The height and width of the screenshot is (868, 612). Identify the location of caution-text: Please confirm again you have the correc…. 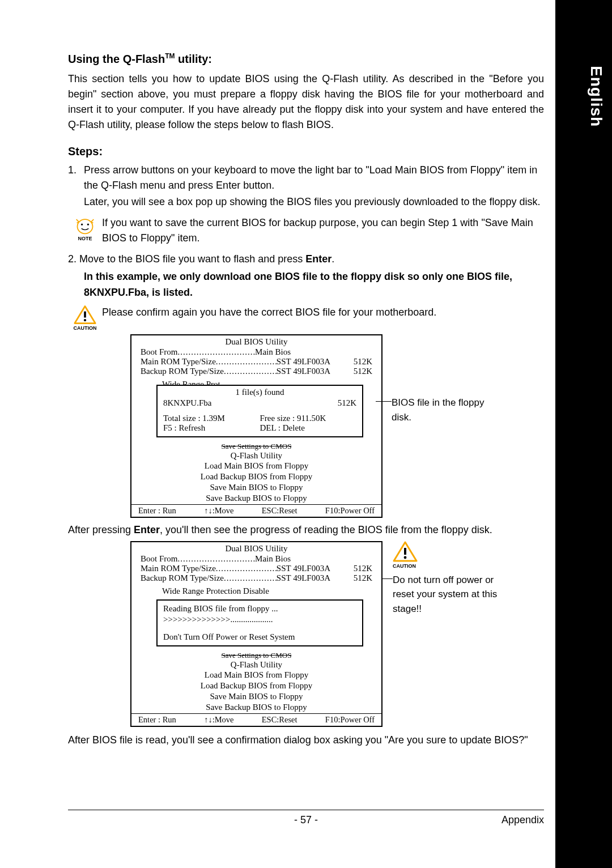
(323, 313).